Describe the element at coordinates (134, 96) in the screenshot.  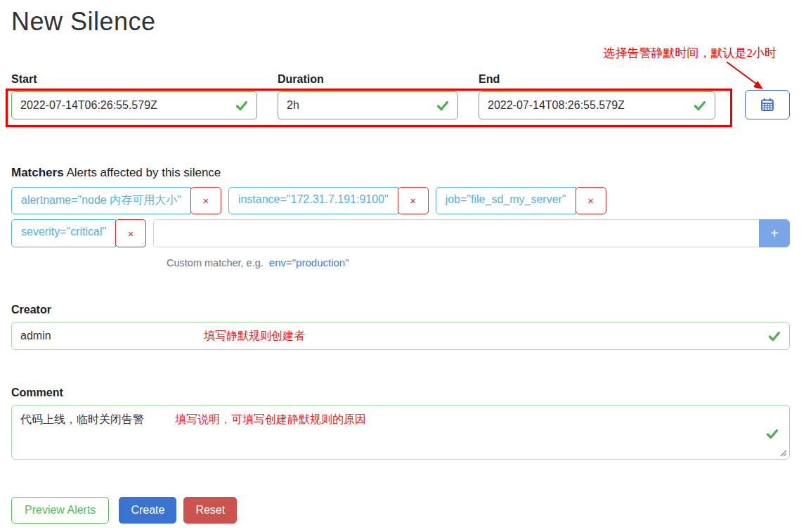
I see `start-field-group: Start` at that location.